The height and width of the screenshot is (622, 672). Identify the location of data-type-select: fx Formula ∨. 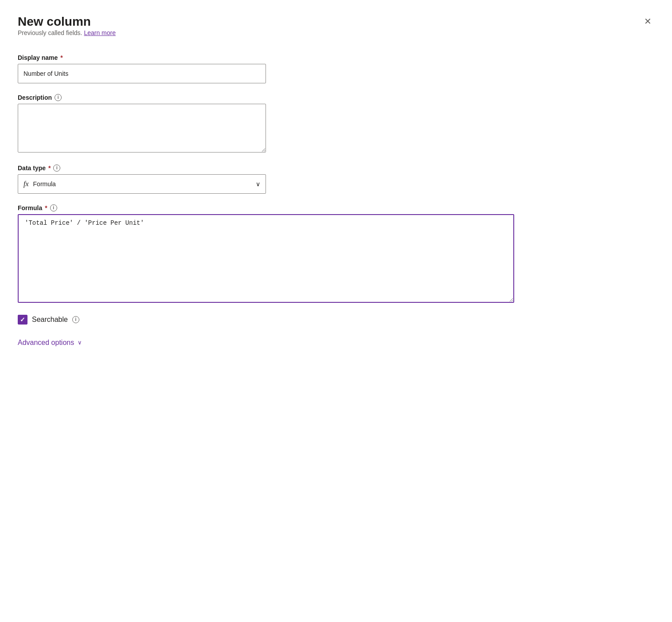
(142, 184).